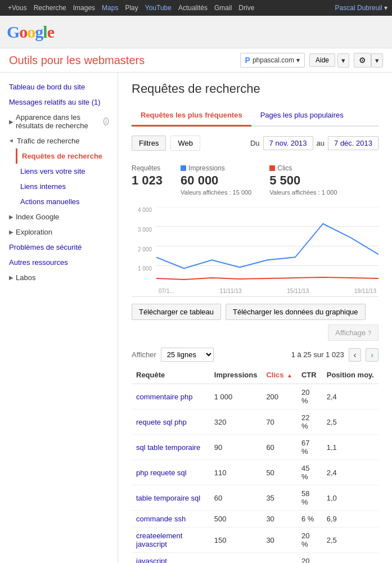  I want to click on chart-y-labels: 4 000 3 000 2 000 1 000, so click(143, 246).